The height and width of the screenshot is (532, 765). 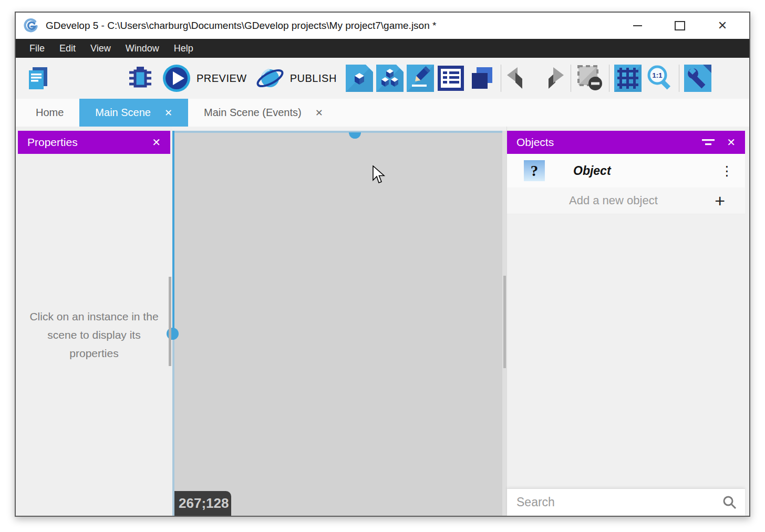 I want to click on object-groups-editor-button, so click(x=390, y=78).